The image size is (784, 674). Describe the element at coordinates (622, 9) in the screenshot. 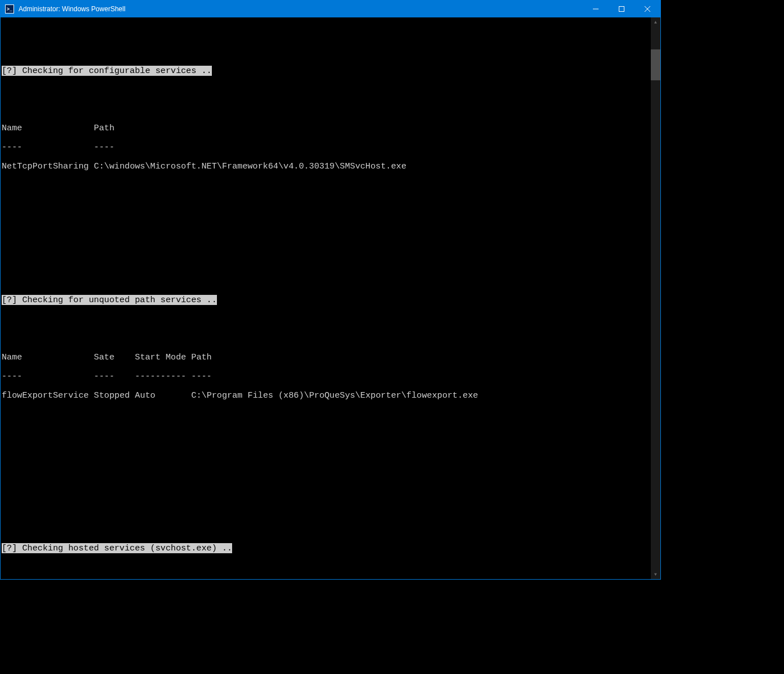

I see `maximize-button` at that location.